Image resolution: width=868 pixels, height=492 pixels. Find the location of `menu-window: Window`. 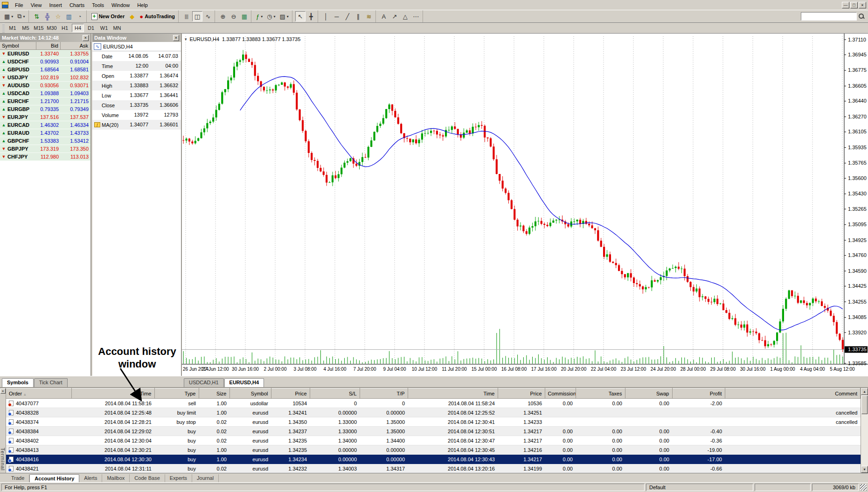

menu-window: Window is located at coordinates (120, 5).